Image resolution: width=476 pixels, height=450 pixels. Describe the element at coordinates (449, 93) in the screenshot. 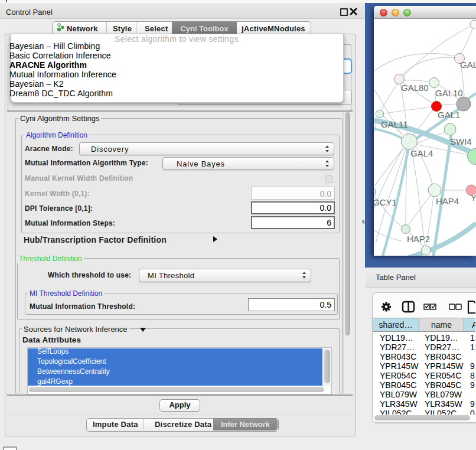

I see `svg-text: GAL10` at that location.